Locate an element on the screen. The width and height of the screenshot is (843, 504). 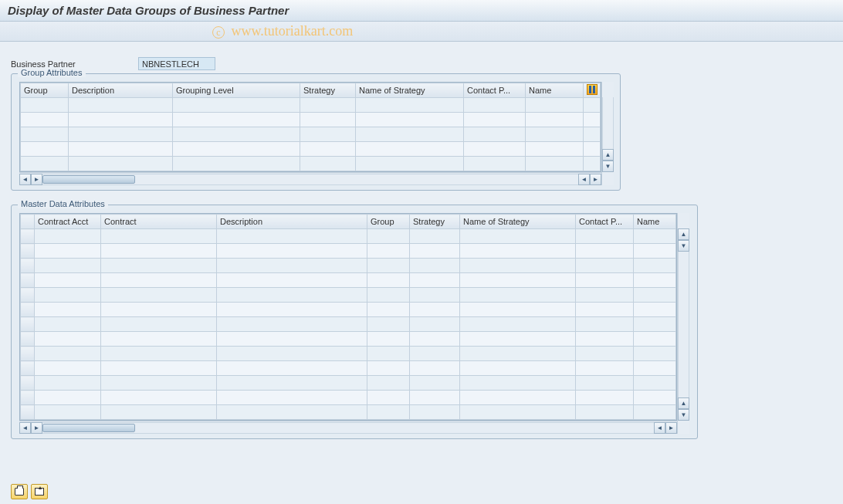
col-grouping-level: Grouping Level is located at coordinates (236, 91).